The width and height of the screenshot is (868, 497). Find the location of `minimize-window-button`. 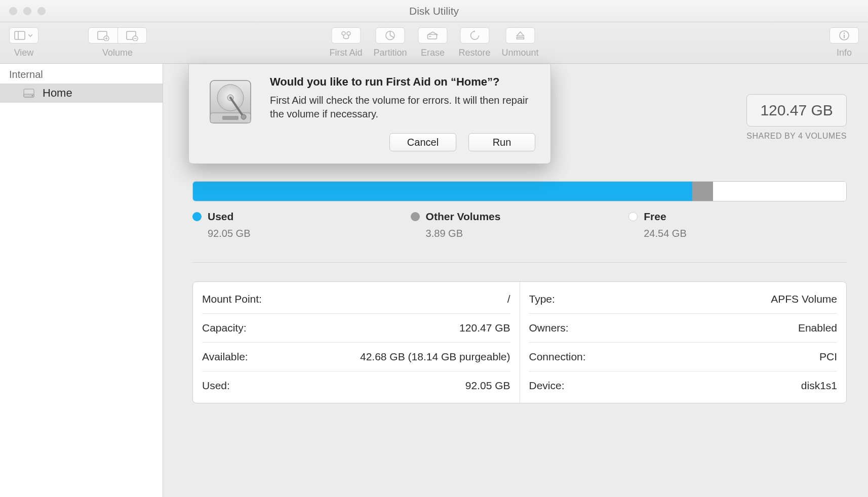

minimize-window-button is located at coordinates (27, 11).